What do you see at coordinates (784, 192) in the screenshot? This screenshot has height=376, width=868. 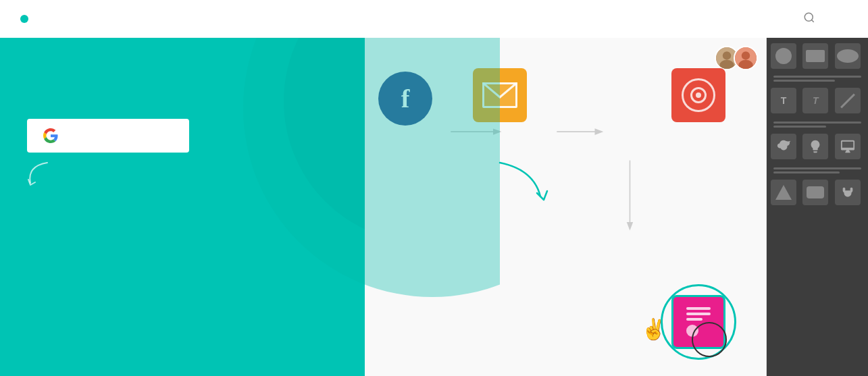 I see `triangle-icon` at bounding box center [784, 192].